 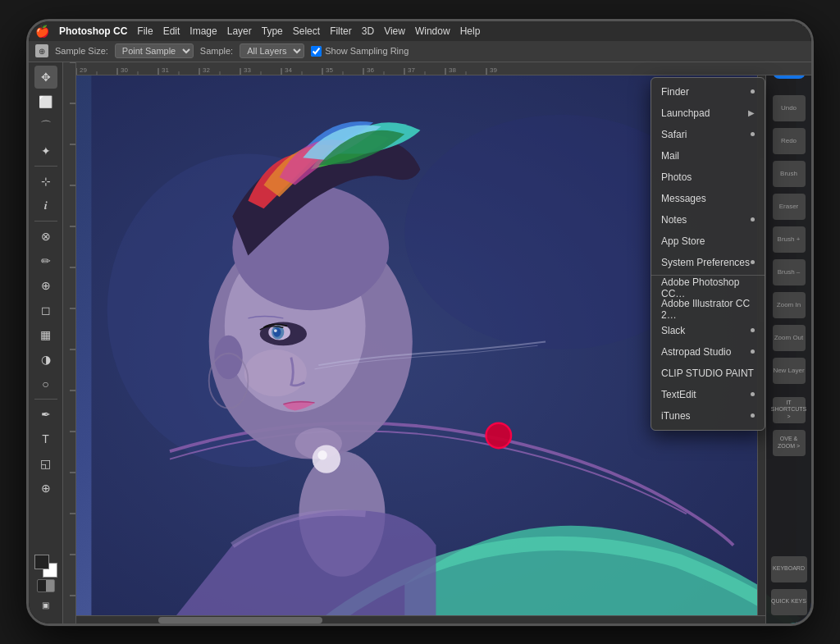 I want to click on menu-image: Image, so click(x=203, y=31).